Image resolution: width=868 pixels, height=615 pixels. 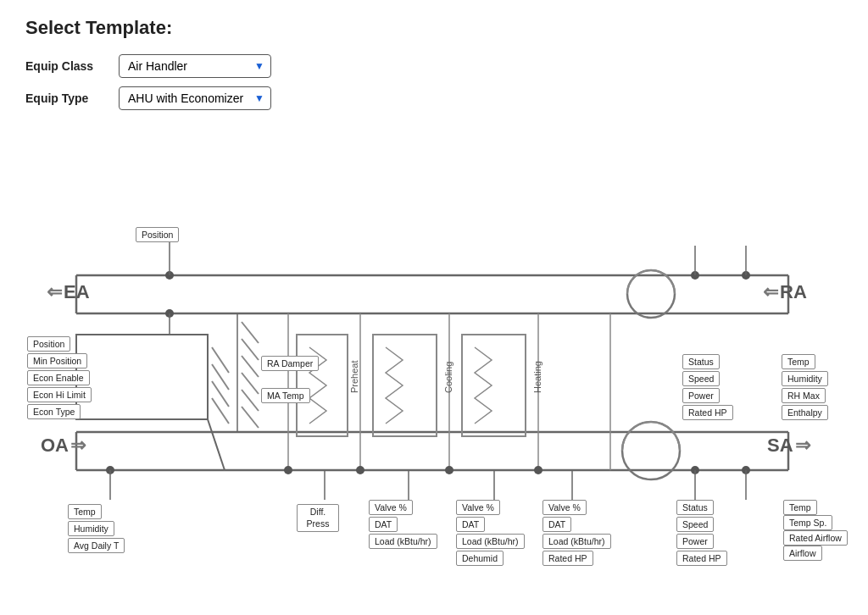 What do you see at coordinates (391, 507) in the screenshot?
I see `preheat-valve-label: Valve %` at bounding box center [391, 507].